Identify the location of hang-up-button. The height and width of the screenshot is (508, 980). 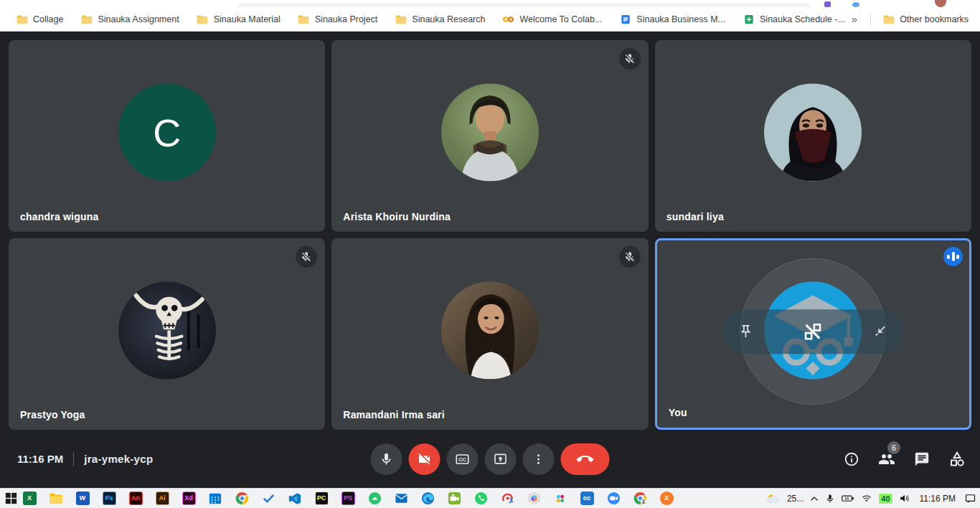
(585, 459).